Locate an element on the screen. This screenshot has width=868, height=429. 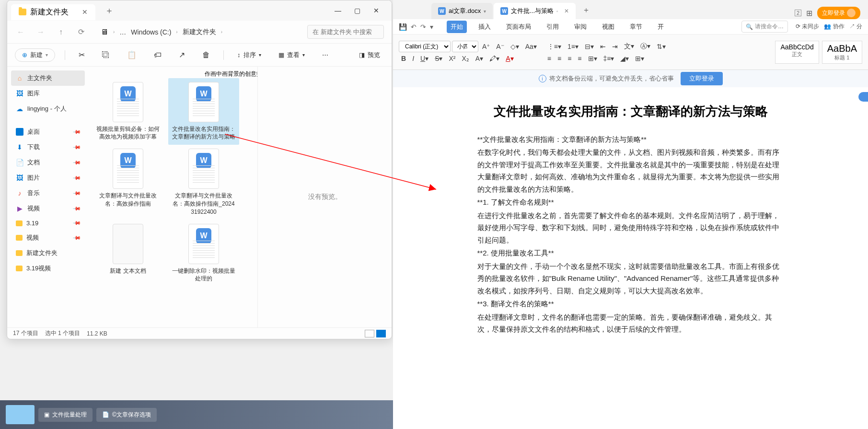
coop-button: 👥 协作 is located at coordinates (834, 27).